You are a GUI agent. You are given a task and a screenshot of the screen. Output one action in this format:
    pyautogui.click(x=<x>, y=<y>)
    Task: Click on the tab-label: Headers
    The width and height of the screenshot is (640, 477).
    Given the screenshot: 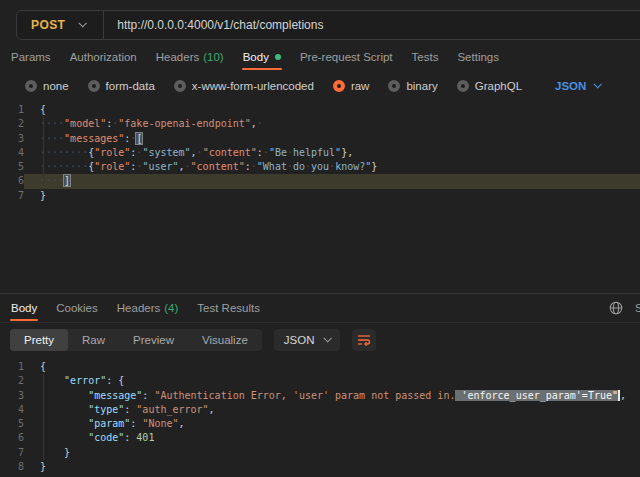 What is the action you would take?
    pyautogui.click(x=138, y=308)
    